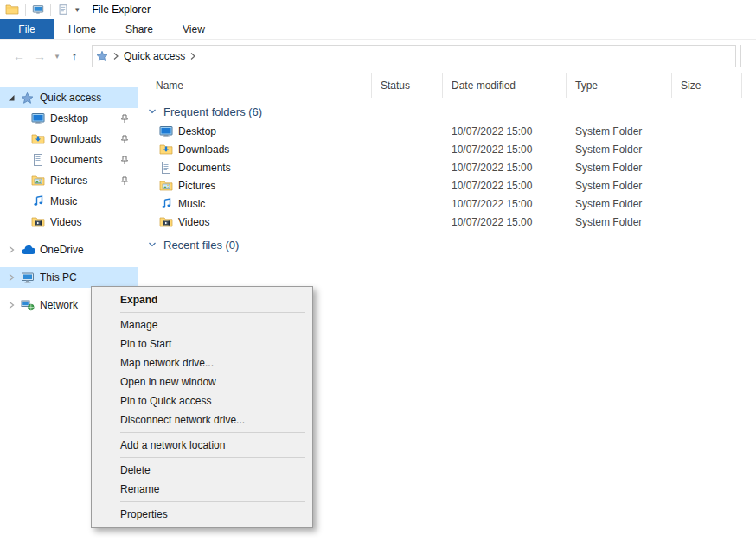  I want to click on forward-button: →, so click(40, 56).